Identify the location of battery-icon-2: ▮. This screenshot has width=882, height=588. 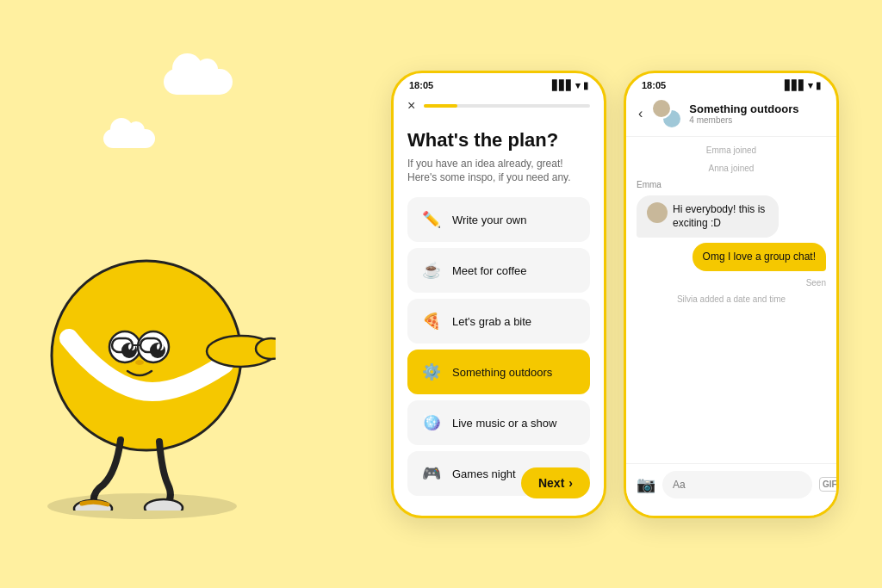
(818, 86).